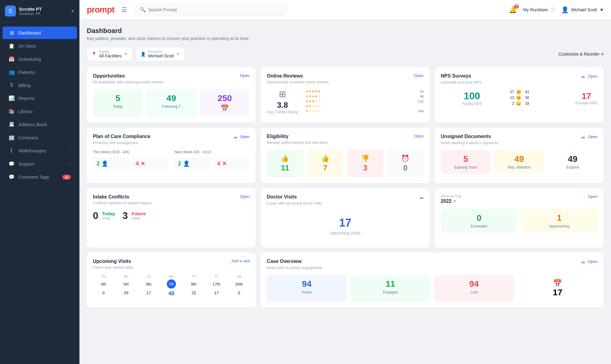  I want to click on expiring-soon-metric: 5 Expiring Soon, so click(466, 162).